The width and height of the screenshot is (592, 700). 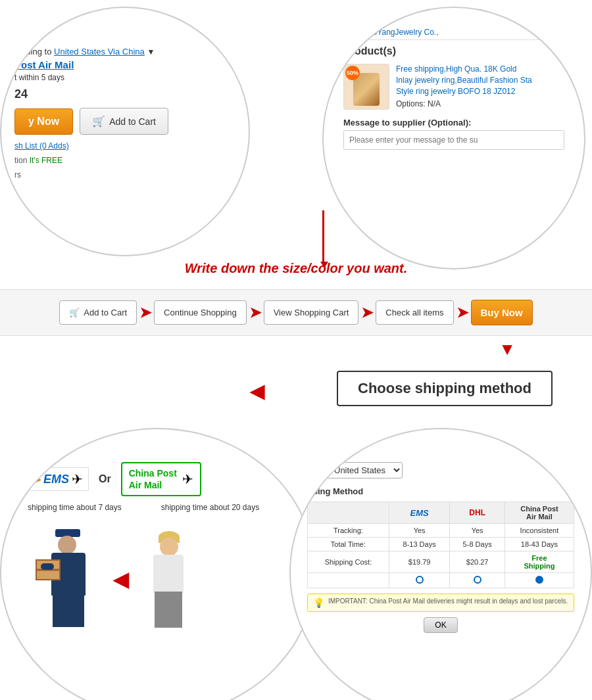 What do you see at coordinates (74, 313) in the screenshot?
I see `cart-icon-step: 🛒` at bounding box center [74, 313].